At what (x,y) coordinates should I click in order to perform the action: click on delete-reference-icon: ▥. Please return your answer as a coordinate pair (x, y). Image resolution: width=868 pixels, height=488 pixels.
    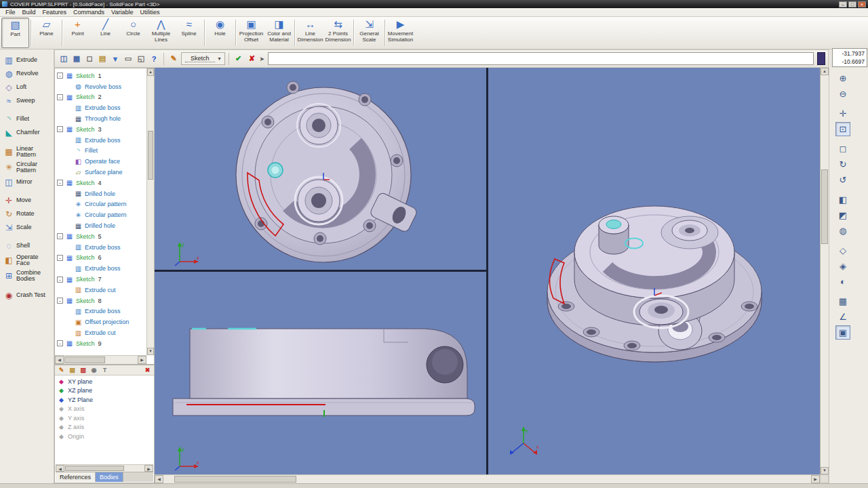
    Looking at the image, I should click on (83, 370).